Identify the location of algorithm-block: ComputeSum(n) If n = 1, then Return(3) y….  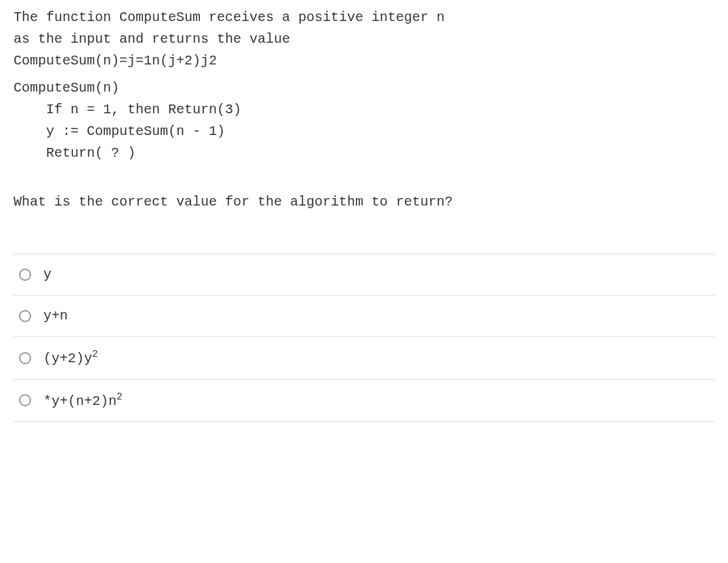
(364, 121).